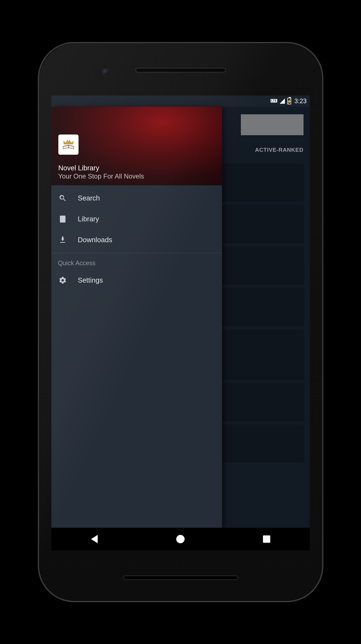 The width and height of the screenshot is (361, 644). Describe the element at coordinates (137, 176) in the screenshot. I see `app-tagline: Your One Stop For All Novels` at that location.